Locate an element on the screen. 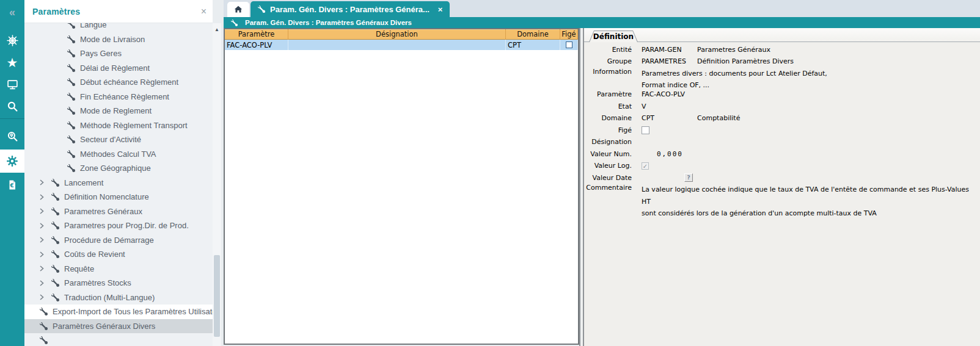 This screenshot has height=346, width=980. sidebar-item: Zone Géographique is located at coordinates (119, 168).